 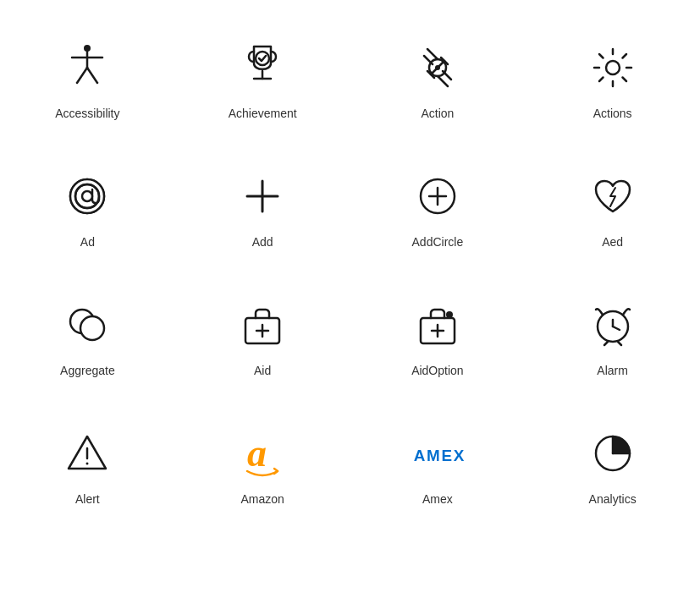 I want to click on aed-icon, so click(x=613, y=196).